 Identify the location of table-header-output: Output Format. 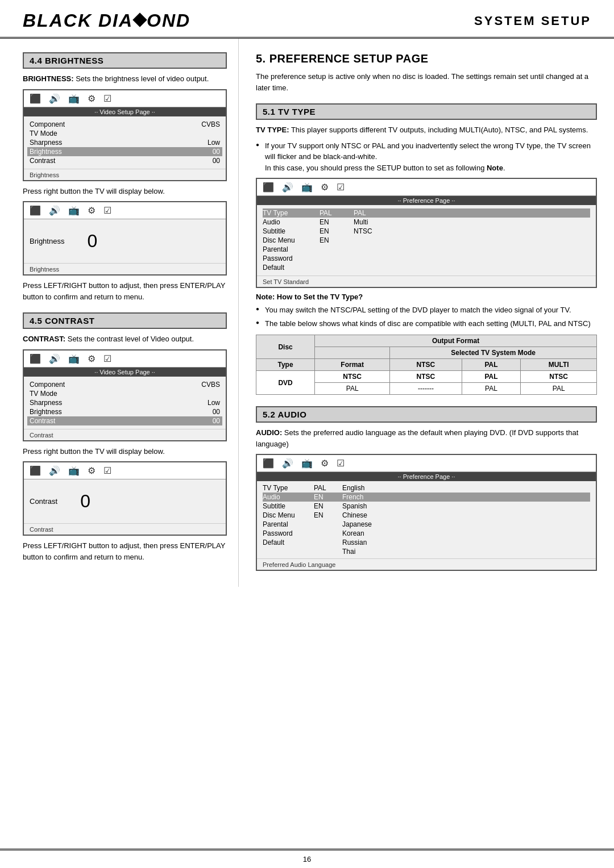
(456, 341).